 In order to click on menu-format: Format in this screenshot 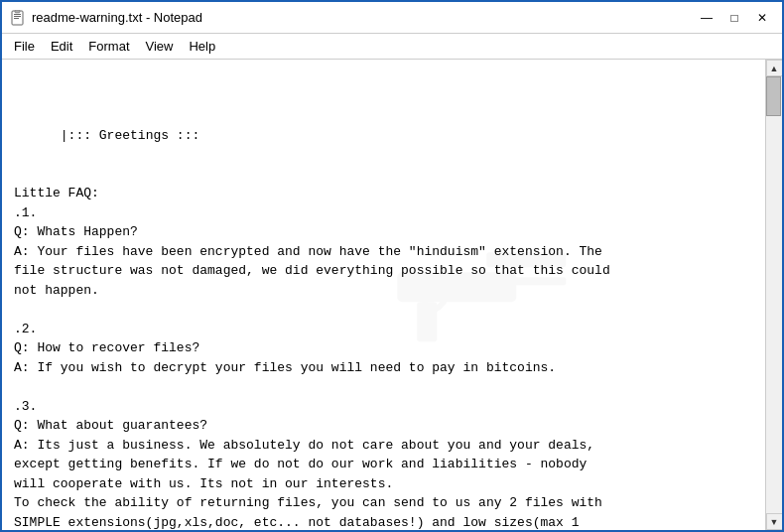, I will do `click(109, 46)`.